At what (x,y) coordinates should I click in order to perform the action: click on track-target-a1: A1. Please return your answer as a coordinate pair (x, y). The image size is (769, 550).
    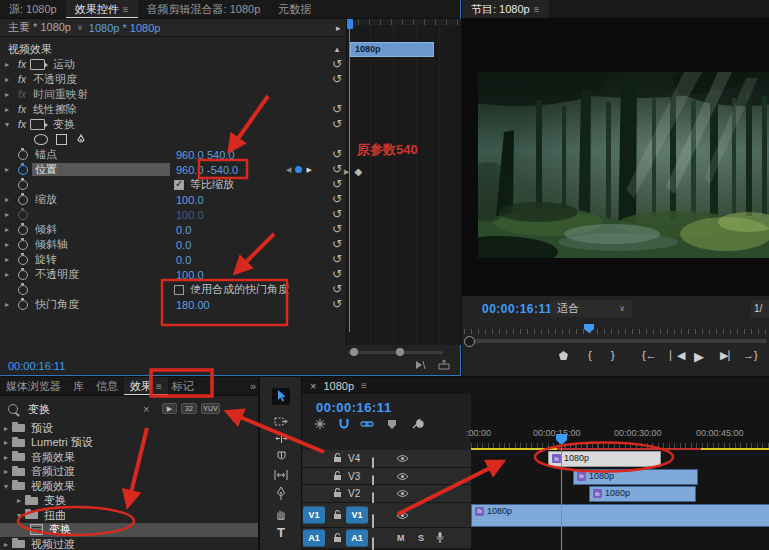
    Looking at the image, I should click on (357, 538).